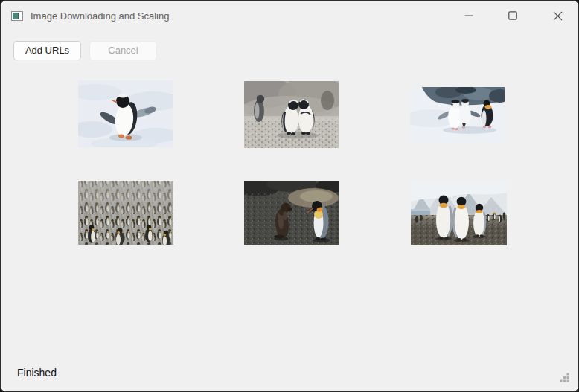 This screenshot has width=579, height=392. Describe the element at coordinates (126, 213) in the screenshot. I see `thumbnail-king-colony` at that location.